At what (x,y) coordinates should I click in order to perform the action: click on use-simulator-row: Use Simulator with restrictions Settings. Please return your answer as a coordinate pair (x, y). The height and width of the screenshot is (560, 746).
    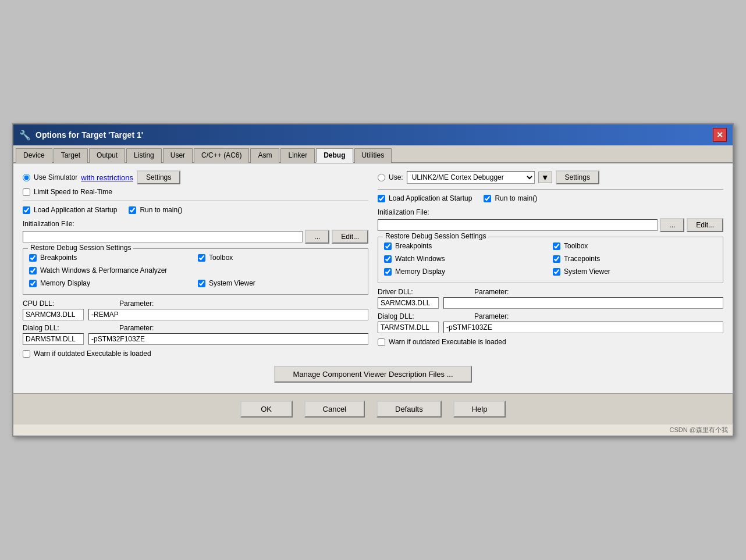
    Looking at the image, I should click on (196, 177).